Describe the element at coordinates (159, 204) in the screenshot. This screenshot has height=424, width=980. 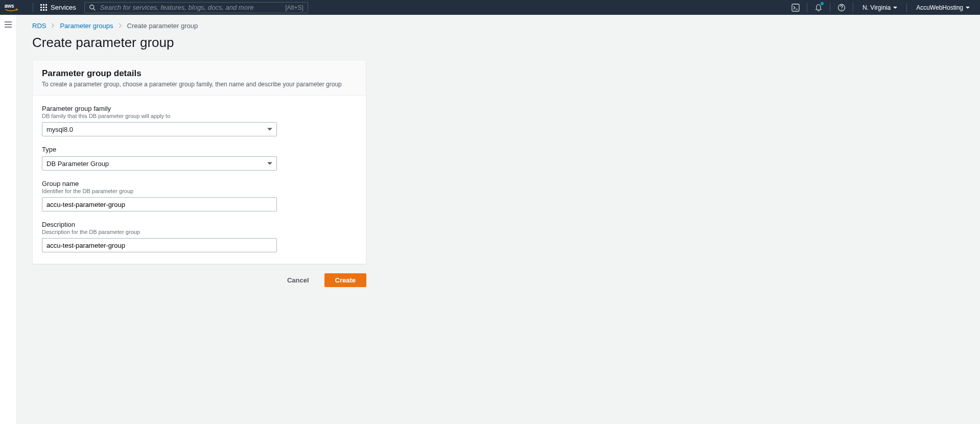
I see `group-name-input` at that location.